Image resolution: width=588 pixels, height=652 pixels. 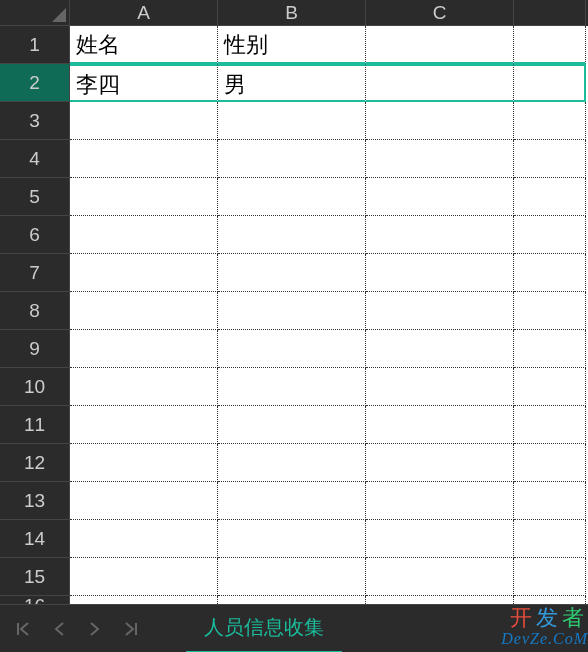 I want to click on cell-C16, so click(x=440, y=600).